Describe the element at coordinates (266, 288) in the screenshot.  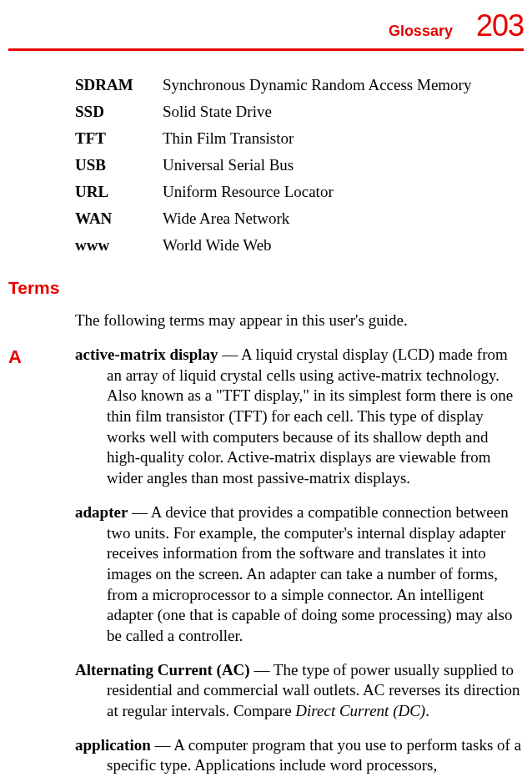
I see `terms-heading: Terms` at that location.